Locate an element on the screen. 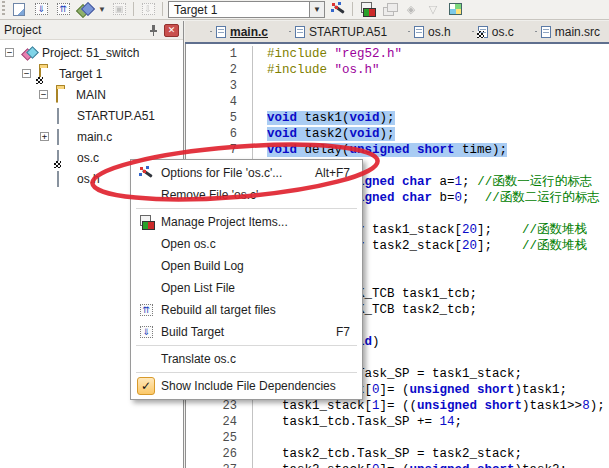  tree-item-label: MAIN is located at coordinates (91, 95).